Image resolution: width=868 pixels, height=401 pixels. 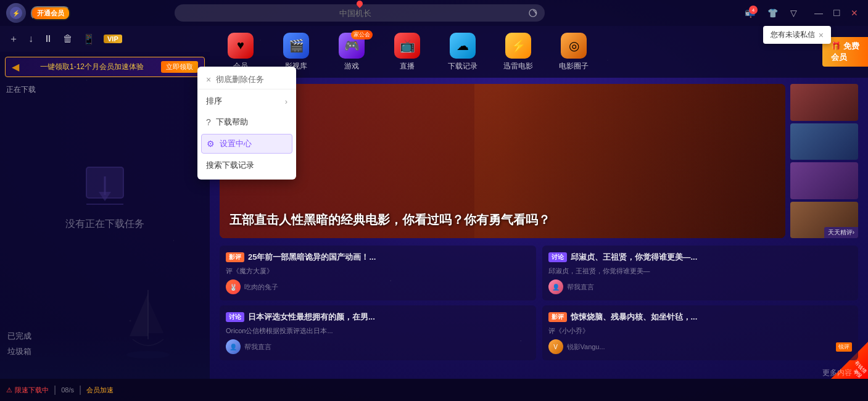 What do you see at coordinates (378, 271) in the screenshot?
I see `disc-subtitle-1: 评《魔方大厦》` at bounding box center [378, 271].